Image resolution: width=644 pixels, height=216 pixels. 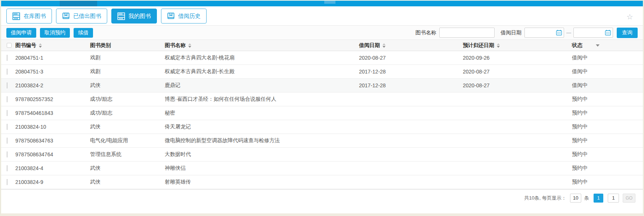 What do you see at coordinates (607, 46) in the screenshot?
I see `column-header-status: 状态` at bounding box center [607, 46].